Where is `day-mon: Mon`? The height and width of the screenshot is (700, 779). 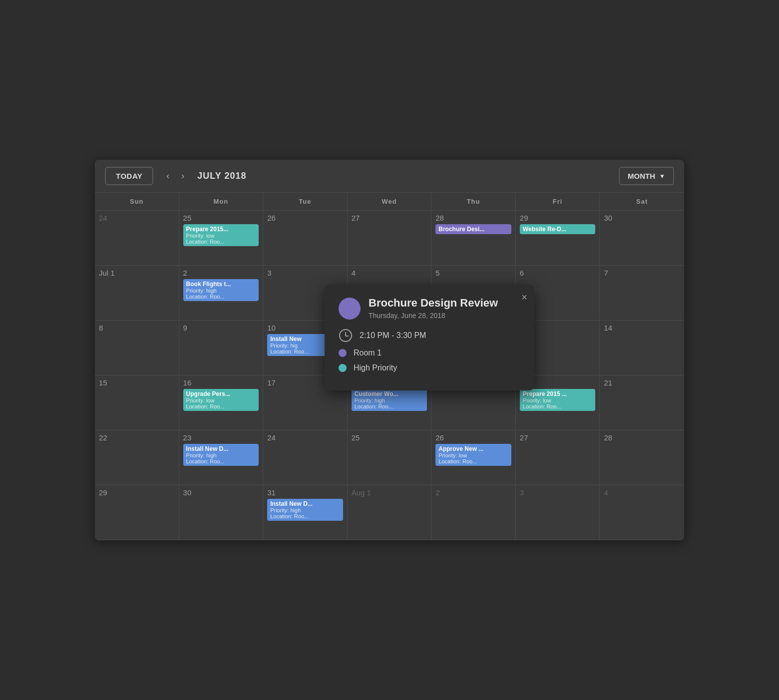 day-mon: Mon is located at coordinates (222, 202).